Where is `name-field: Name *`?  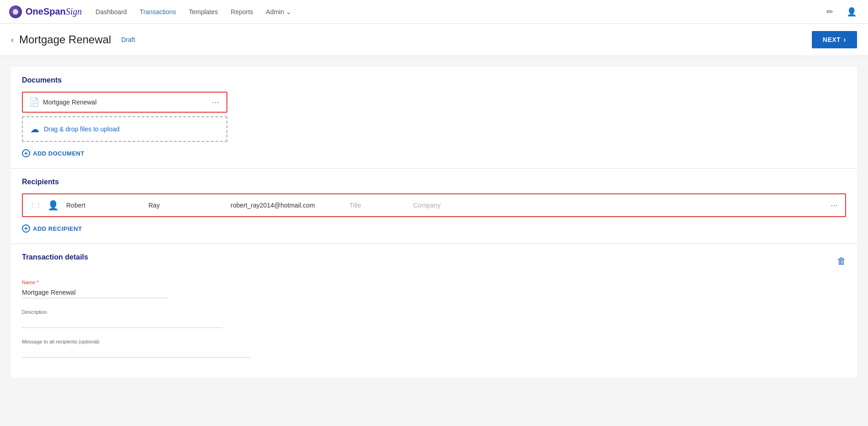
name-field: Name * is located at coordinates (95, 289).